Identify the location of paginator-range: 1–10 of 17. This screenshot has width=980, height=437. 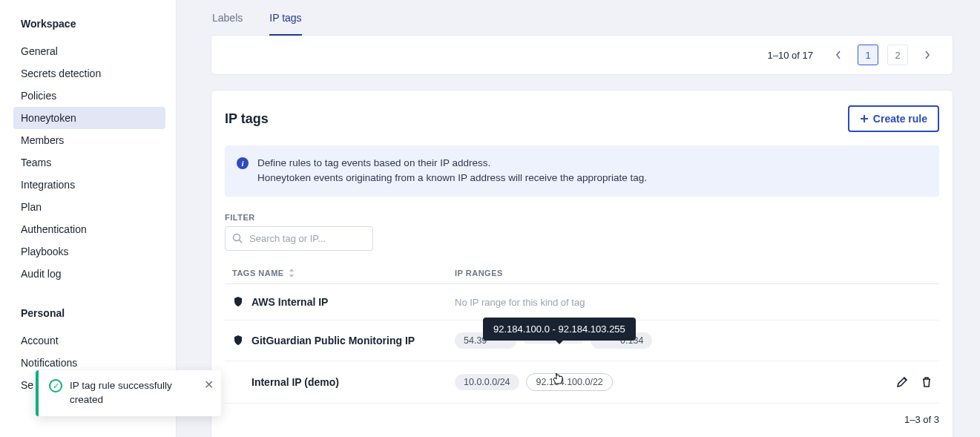
(791, 55).